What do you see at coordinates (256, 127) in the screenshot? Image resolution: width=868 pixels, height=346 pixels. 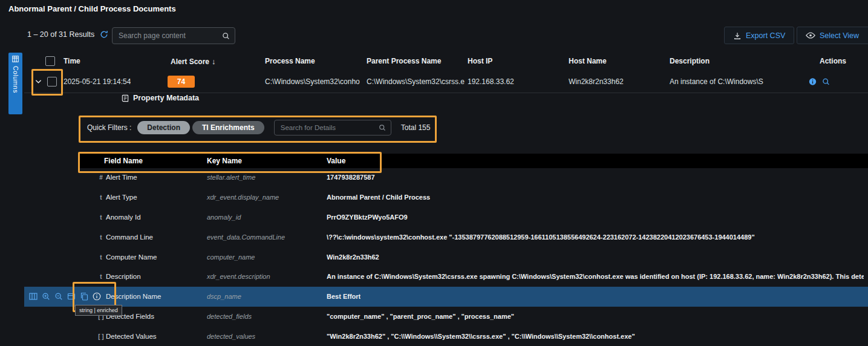 I see `quick-filters-bar: Quick Filters : Detection TI Enrichments…` at bounding box center [256, 127].